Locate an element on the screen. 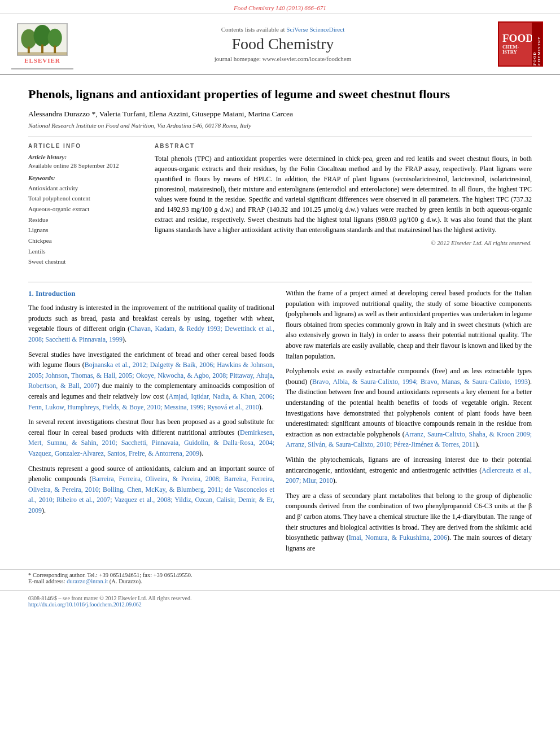 This screenshot has width=560, height=747. keyword-3: Aqueous-organic extract is located at coordinates (85, 209).